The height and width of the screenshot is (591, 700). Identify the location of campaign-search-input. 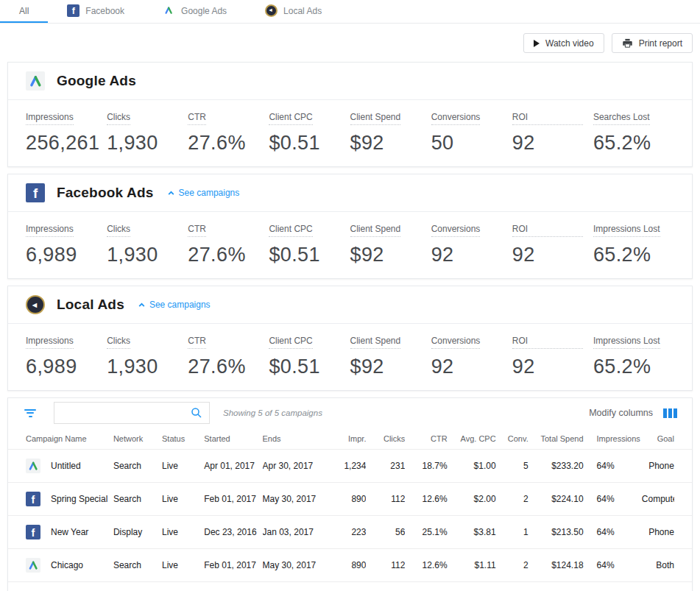
(125, 413).